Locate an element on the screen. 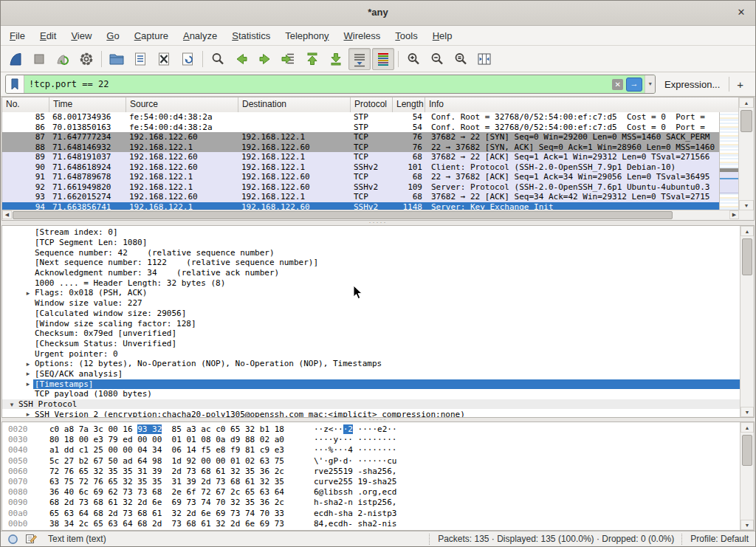 Image resolution: width=756 pixels, height=547 pixels. detail-line: [Checksum Status: Unverified] is located at coordinates (371, 344).